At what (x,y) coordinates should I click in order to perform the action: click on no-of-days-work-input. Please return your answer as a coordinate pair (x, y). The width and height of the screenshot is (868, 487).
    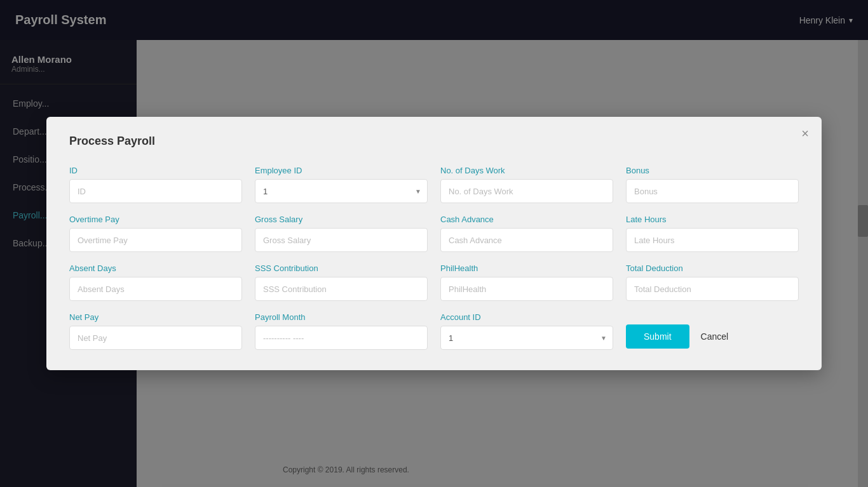
    Looking at the image, I should click on (527, 191).